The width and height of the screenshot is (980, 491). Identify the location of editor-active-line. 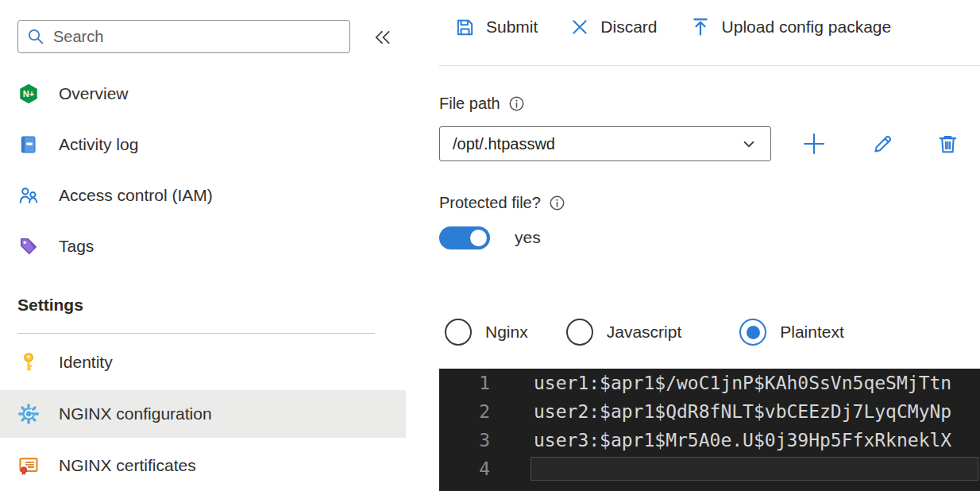
(754, 469).